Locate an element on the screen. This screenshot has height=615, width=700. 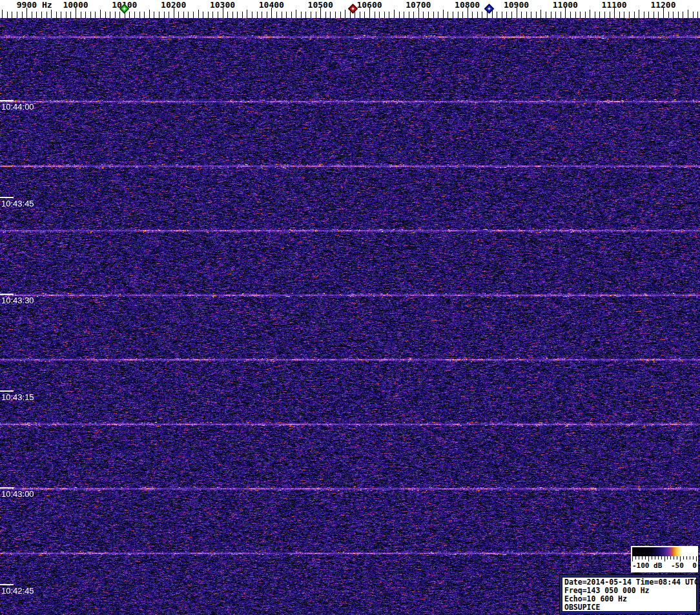
db-min-label: -100 dB is located at coordinates (647, 565).